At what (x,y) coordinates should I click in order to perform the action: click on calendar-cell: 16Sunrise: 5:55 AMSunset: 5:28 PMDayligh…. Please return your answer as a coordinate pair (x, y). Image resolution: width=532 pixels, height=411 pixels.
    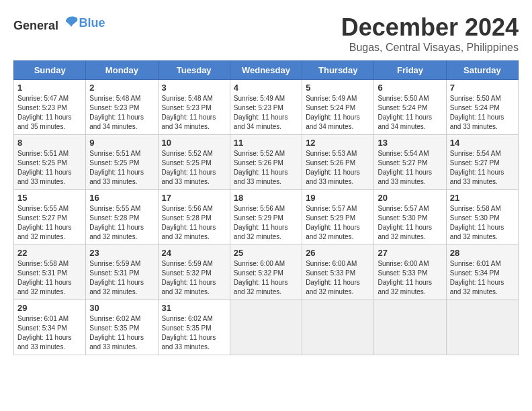
    Looking at the image, I should click on (122, 218).